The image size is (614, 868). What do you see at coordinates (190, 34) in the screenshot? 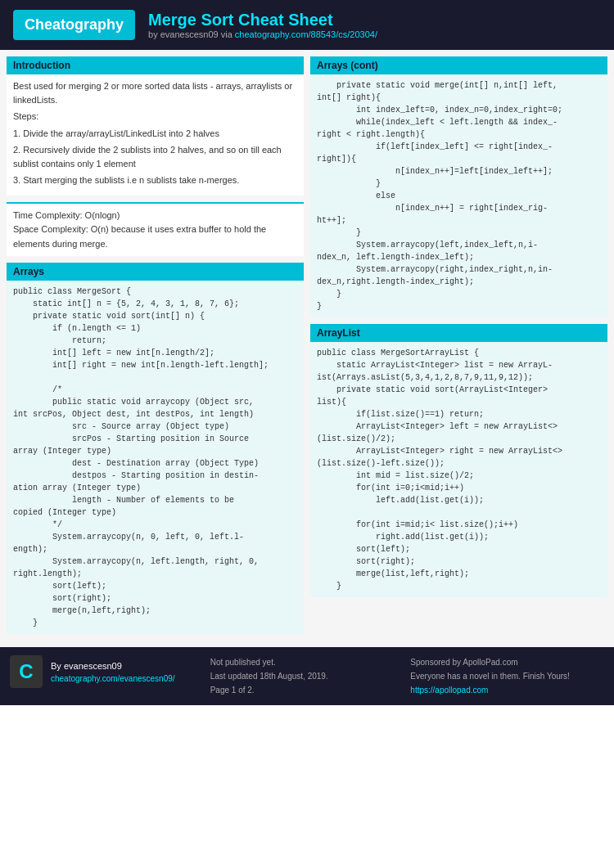
I see `author-name: evanescesn09` at bounding box center [190, 34].